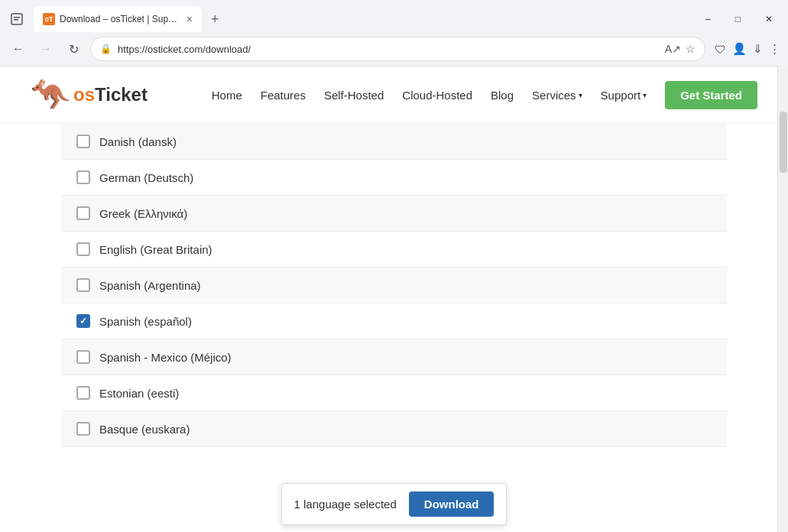  I want to click on nav-home: Home, so click(227, 95).